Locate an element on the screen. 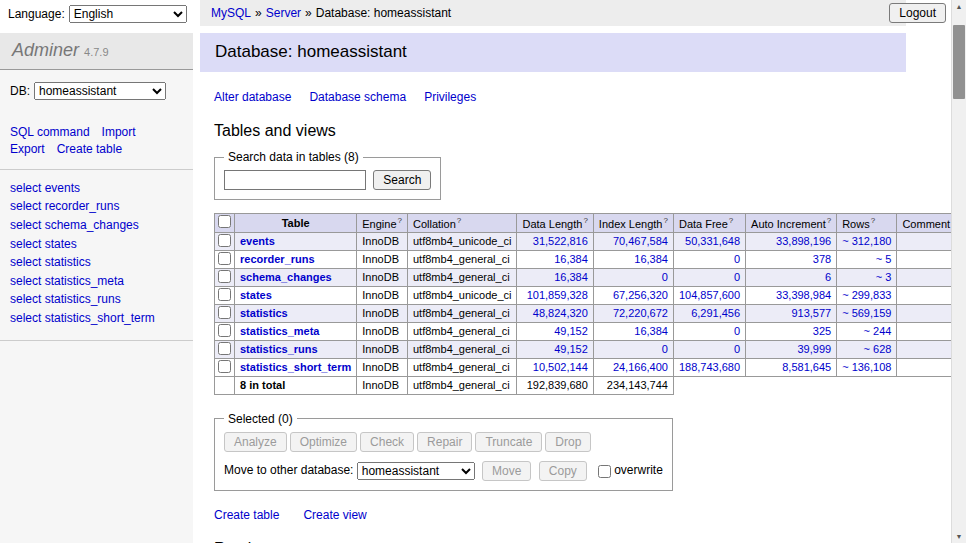 The height and width of the screenshot is (543, 966). sidebar-table-link: select states is located at coordinates (96, 244).